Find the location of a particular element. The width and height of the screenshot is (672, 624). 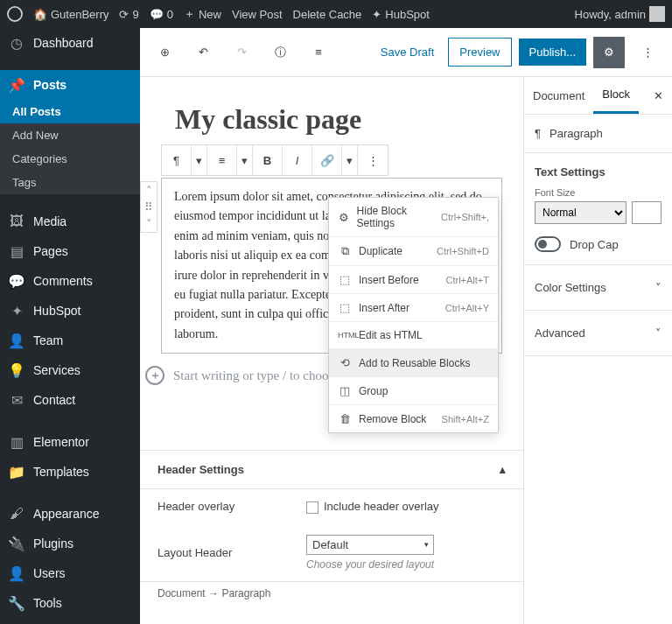

plus-icon: ＋ is located at coordinates (155, 375).